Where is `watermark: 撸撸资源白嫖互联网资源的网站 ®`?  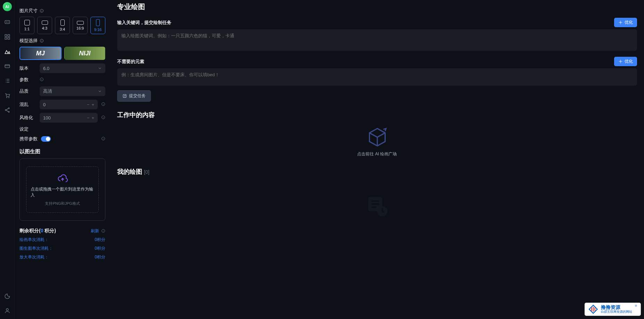
watermark: 撸撸资源白嫖互联网资源的网站 ® is located at coordinates (613, 309).